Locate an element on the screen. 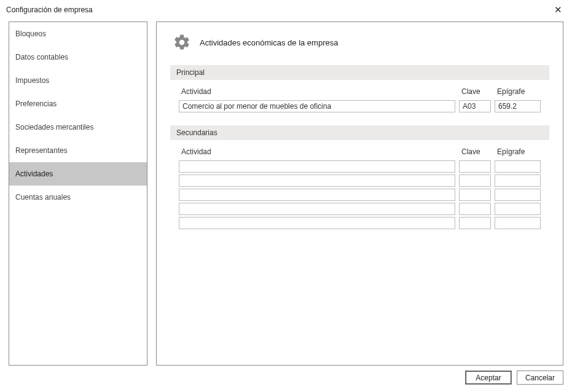 The height and width of the screenshot is (392, 572). close-icon: ✕ is located at coordinates (558, 10).